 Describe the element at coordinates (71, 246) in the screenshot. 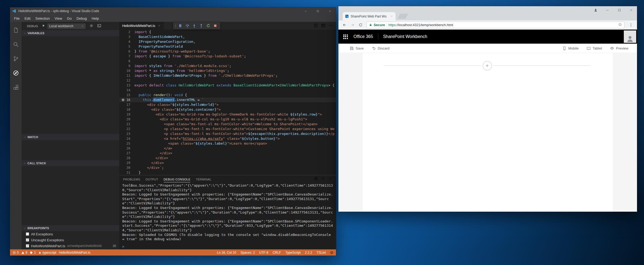

I see `breakpoint-row: ✓HelloWorldWebPart.tssrc\webparts\helloW…` at that location.